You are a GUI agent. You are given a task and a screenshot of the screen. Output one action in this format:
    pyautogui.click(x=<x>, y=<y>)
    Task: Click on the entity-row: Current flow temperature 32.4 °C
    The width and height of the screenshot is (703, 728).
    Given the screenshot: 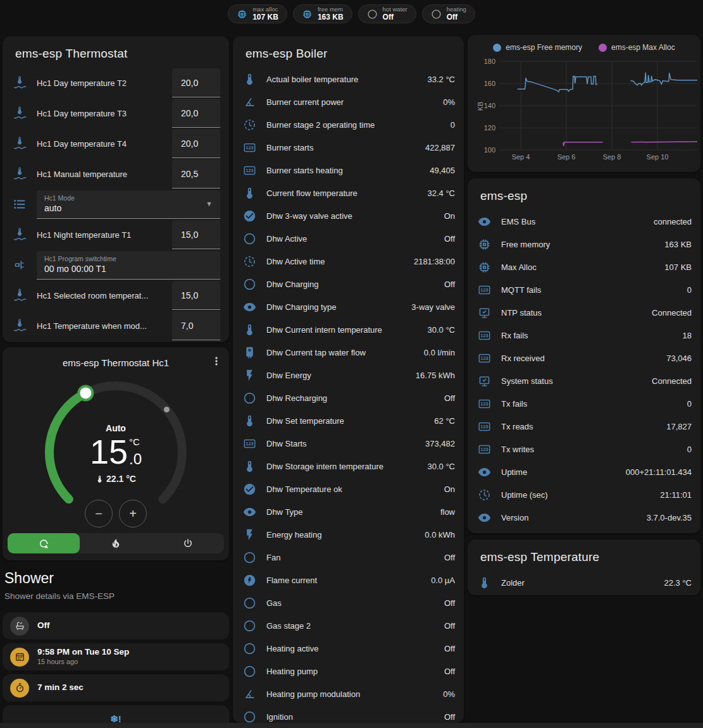 What is the action you would take?
    pyautogui.click(x=348, y=193)
    